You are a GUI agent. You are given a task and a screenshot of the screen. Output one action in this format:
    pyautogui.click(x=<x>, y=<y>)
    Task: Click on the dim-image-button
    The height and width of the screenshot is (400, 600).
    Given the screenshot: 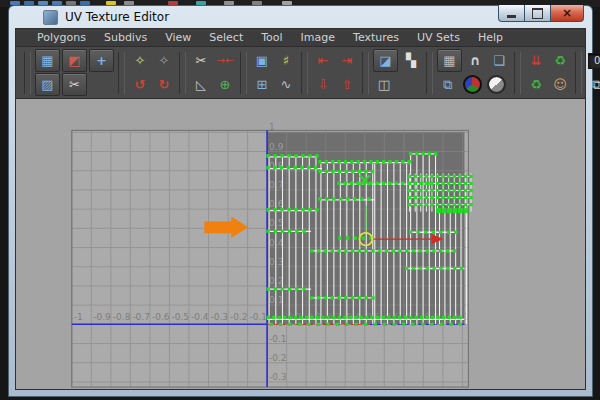 What is the action you would take?
    pyautogui.click(x=496, y=84)
    